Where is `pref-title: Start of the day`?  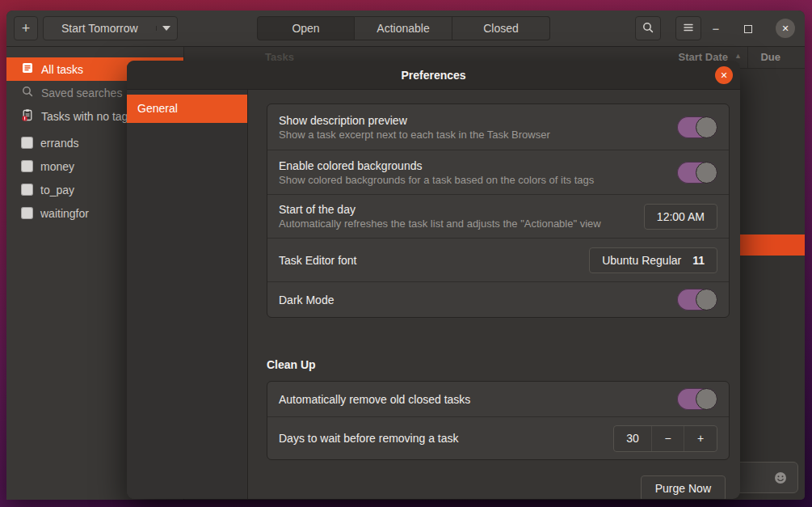 pref-title: Start of the day is located at coordinates (456, 209).